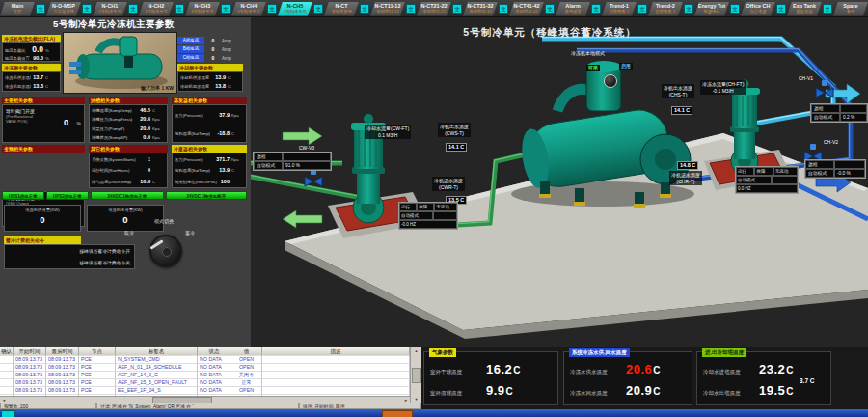 Image resolution: width=868 pixels, height=417 pixels. Describe the element at coordinates (619, 10) in the screenshot. I see `nav-tab: Trend-1 趋势图表-1` at that location.